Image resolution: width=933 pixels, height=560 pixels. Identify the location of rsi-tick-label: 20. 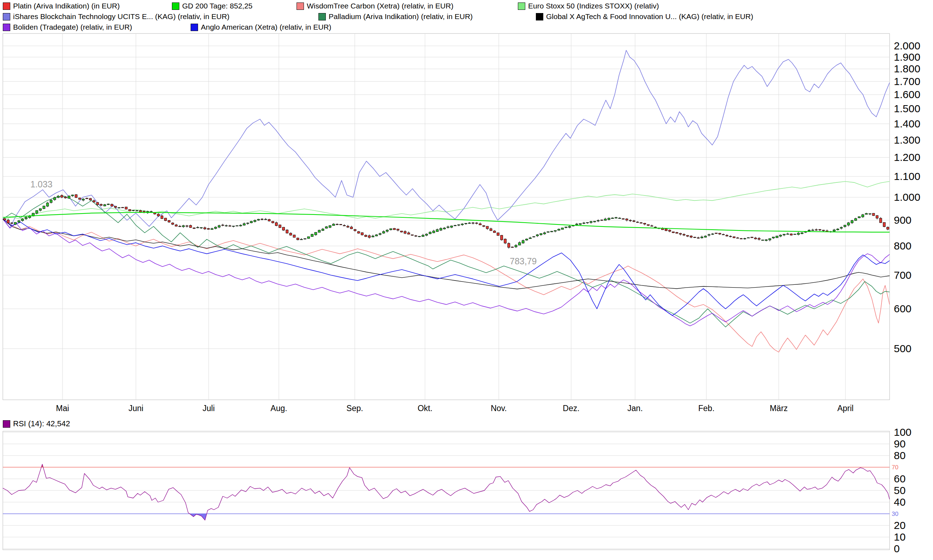
(900, 525).